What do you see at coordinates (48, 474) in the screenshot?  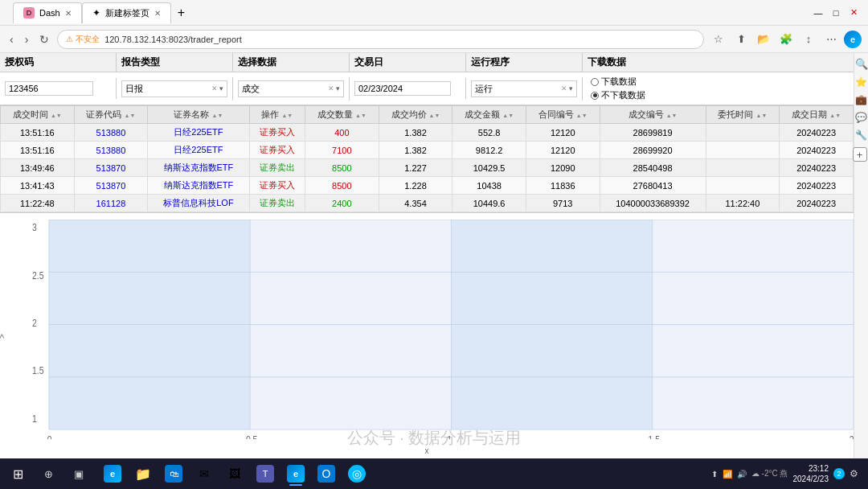 I see `search-button: ⊕` at bounding box center [48, 474].